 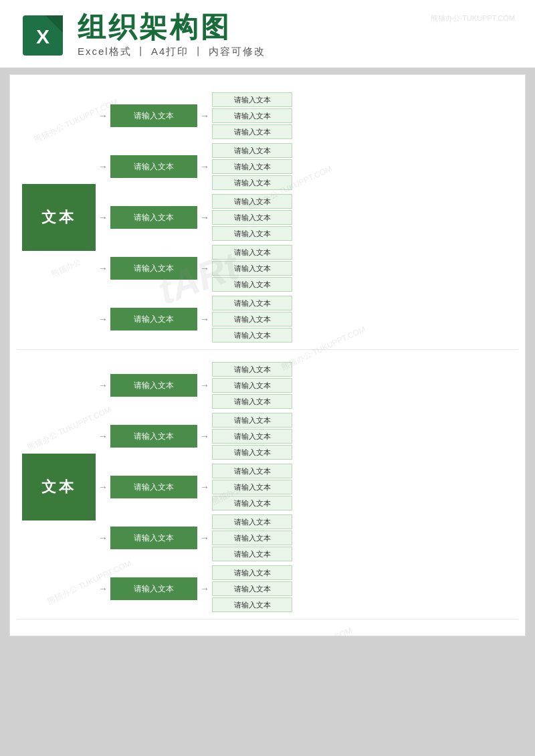 What do you see at coordinates (171, 52) in the screenshot?
I see `sub-title: Excel格式 丨 A4打印 丨 内容可修改` at bounding box center [171, 52].